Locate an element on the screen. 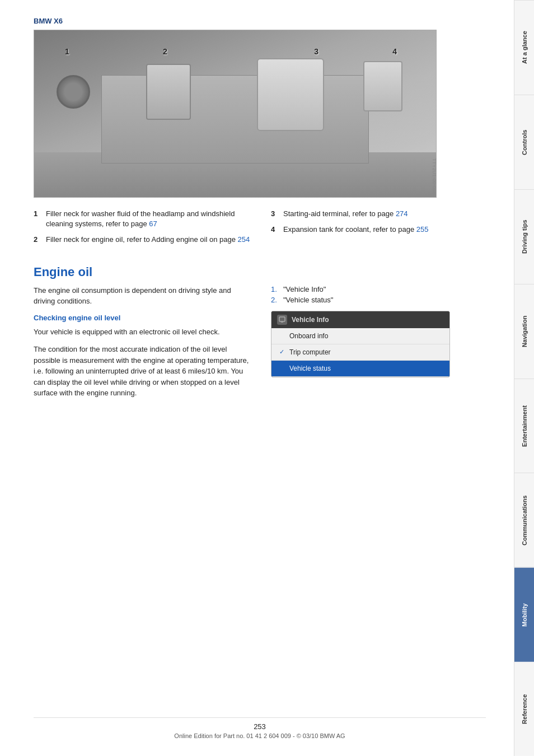  item-2-text: Filler neck for engine oil, refer to Add… is located at coordinates (148, 240).